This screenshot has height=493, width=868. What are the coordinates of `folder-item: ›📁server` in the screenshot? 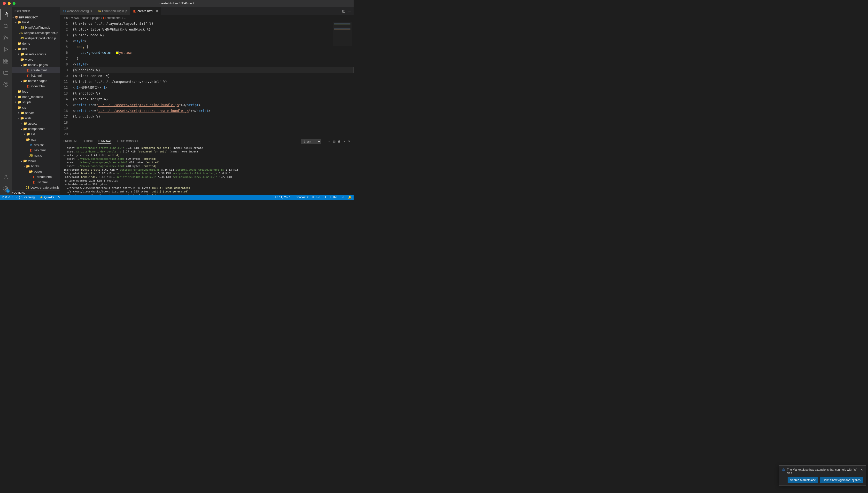 It's located at (36, 113).